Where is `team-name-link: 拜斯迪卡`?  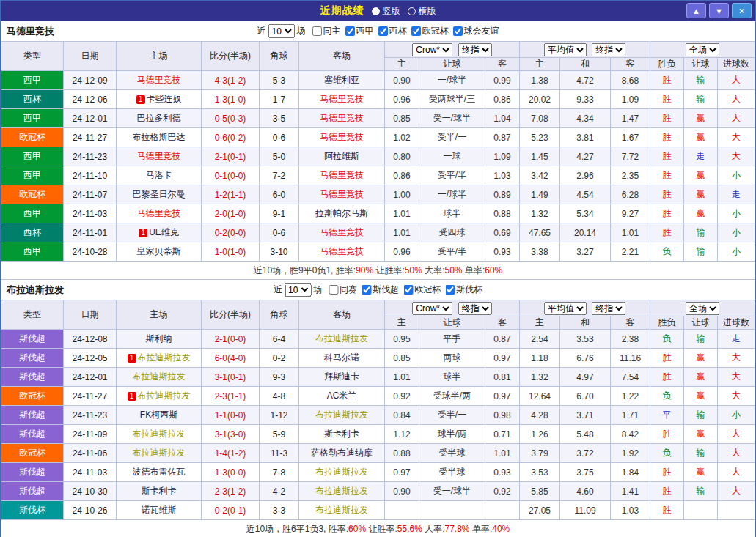 team-name-link: 拜斯迪卡 is located at coordinates (342, 377).